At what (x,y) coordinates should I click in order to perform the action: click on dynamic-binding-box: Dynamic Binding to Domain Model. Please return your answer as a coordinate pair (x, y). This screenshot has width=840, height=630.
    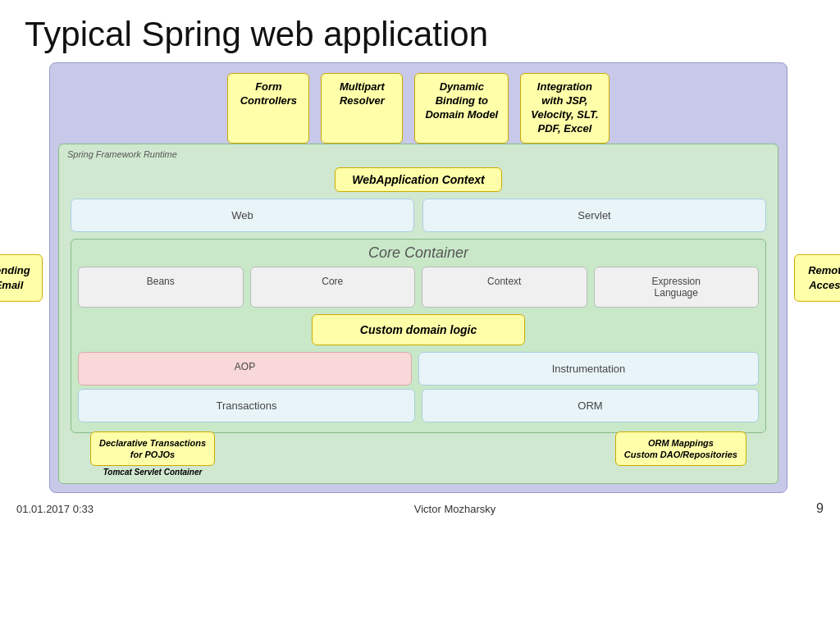
    Looking at the image, I should click on (461, 108).